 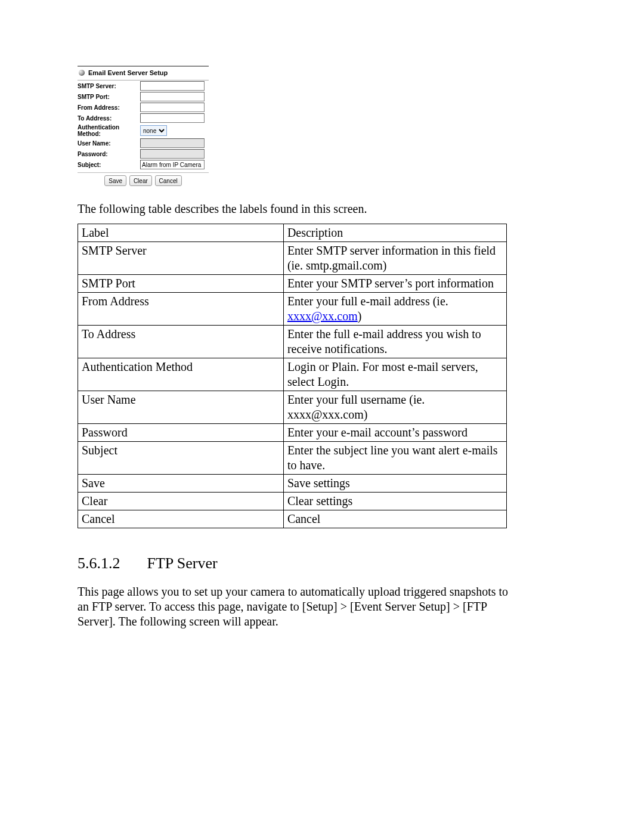 I want to click on row-smtp-port: SMTP Port:, so click(x=143, y=97).